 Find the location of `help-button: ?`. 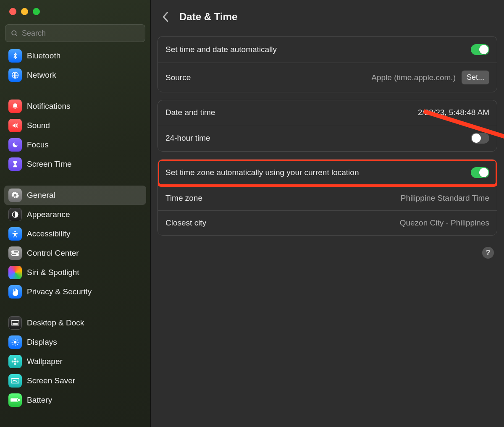

help-button: ? is located at coordinates (488, 253).